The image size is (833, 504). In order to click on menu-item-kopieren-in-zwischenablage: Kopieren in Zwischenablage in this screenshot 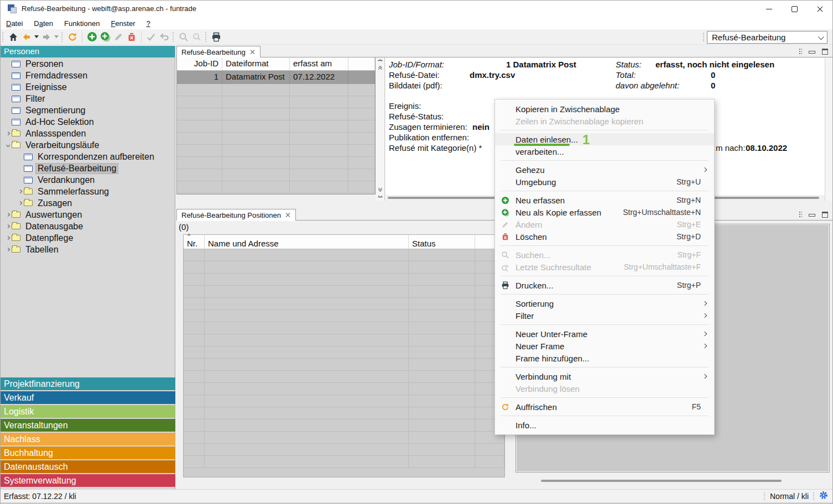, I will do `click(605, 109)`.